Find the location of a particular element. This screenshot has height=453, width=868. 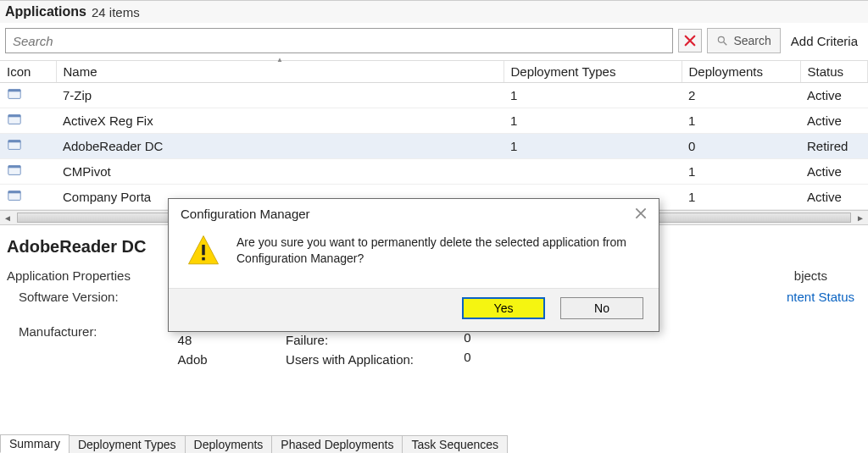

value-count: 48 is located at coordinates (194, 340).